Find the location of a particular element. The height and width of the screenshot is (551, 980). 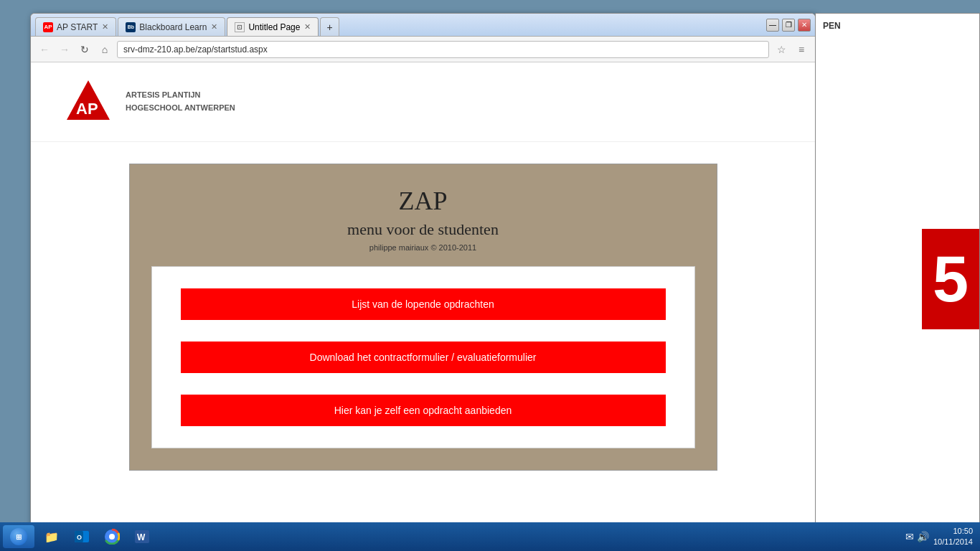

btn-lopende-opdrachten: Lijst van de lopende opdrachten is located at coordinates (423, 304).